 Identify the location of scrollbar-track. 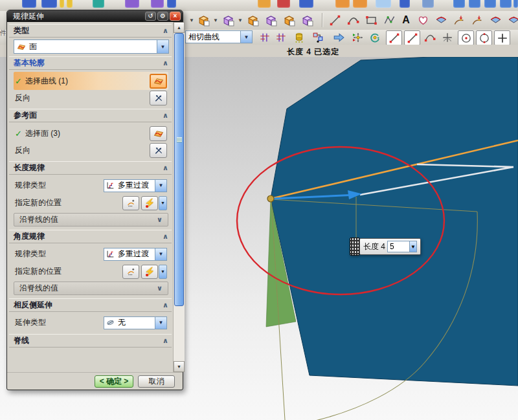
(179, 334).